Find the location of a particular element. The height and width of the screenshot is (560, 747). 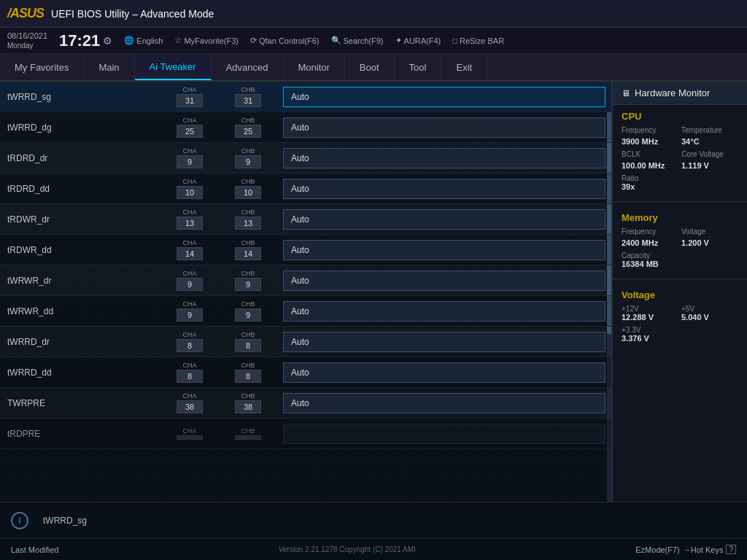

cha-cell-7: CHA 9 is located at coordinates (190, 311).